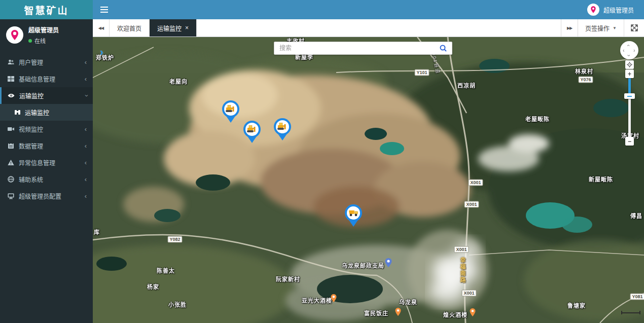 The height and width of the screenshot is (323, 644). I want to click on map-scale-bar, so click(631, 312).